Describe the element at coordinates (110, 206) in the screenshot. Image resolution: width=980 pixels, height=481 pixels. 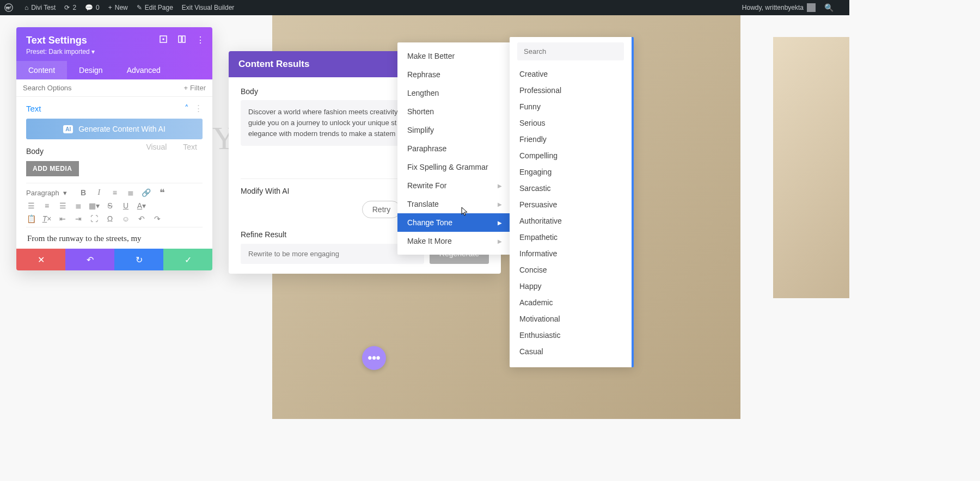
I see `strike-button: S` at that location.